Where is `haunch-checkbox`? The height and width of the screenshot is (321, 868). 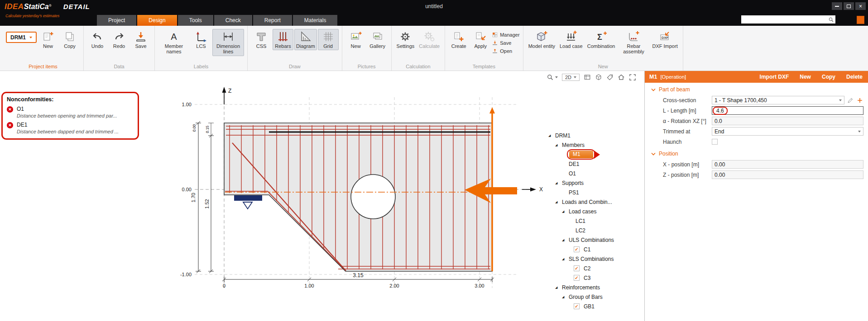 haunch-checkbox is located at coordinates (715, 142).